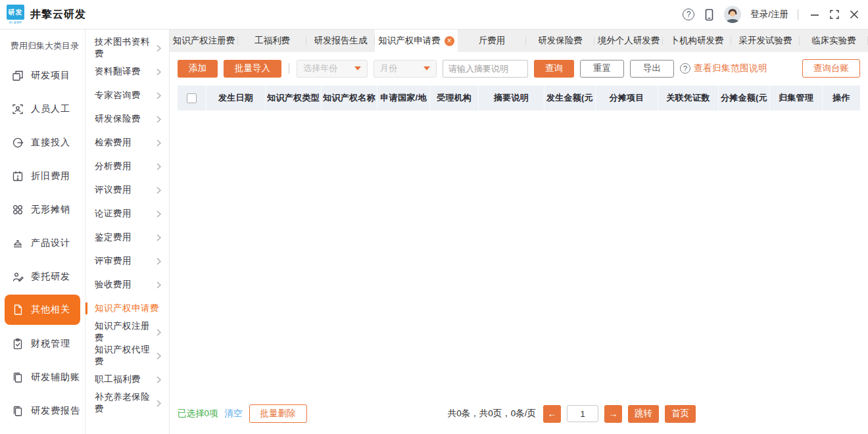 Image resolution: width=868 pixels, height=434 pixels. What do you see at coordinates (42, 310) in the screenshot?
I see `sidebar-item-other-related: 其他相关` at bounding box center [42, 310].